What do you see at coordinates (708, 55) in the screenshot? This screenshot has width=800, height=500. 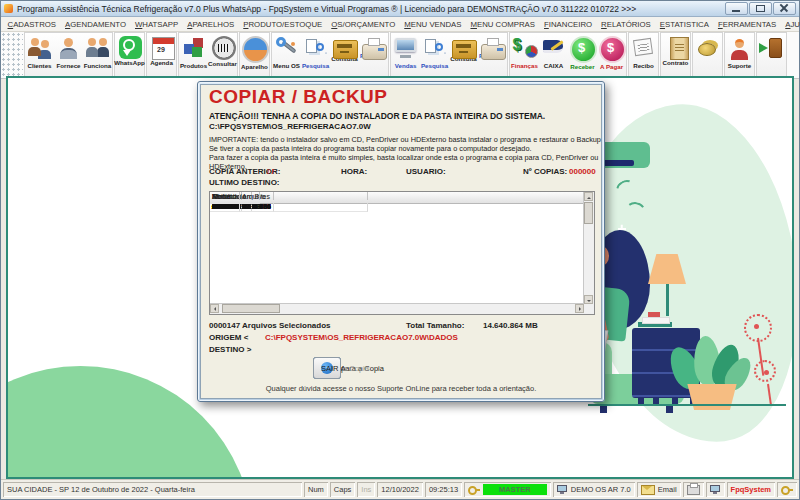 I see `toolbar-button-coins-icon` at bounding box center [708, 55].